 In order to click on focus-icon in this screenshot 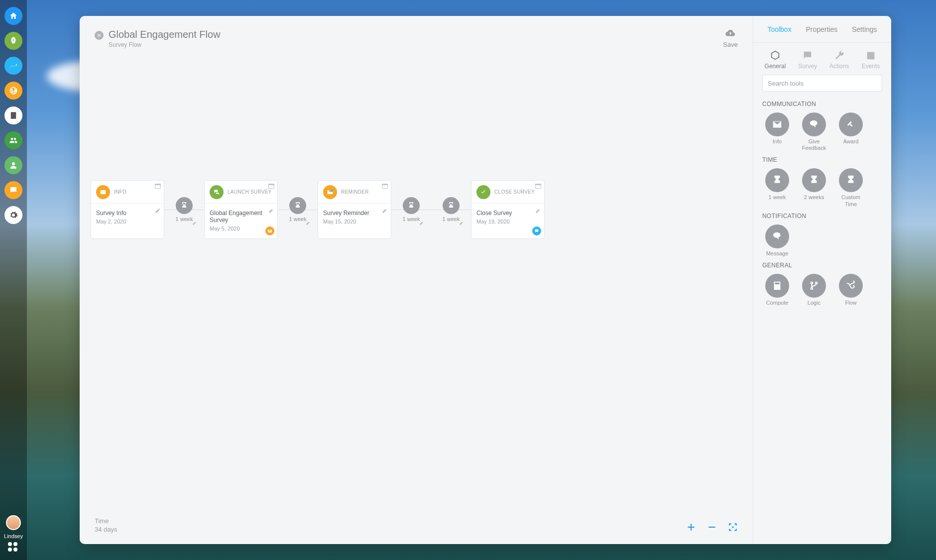, I will do `click(733, 527)`.